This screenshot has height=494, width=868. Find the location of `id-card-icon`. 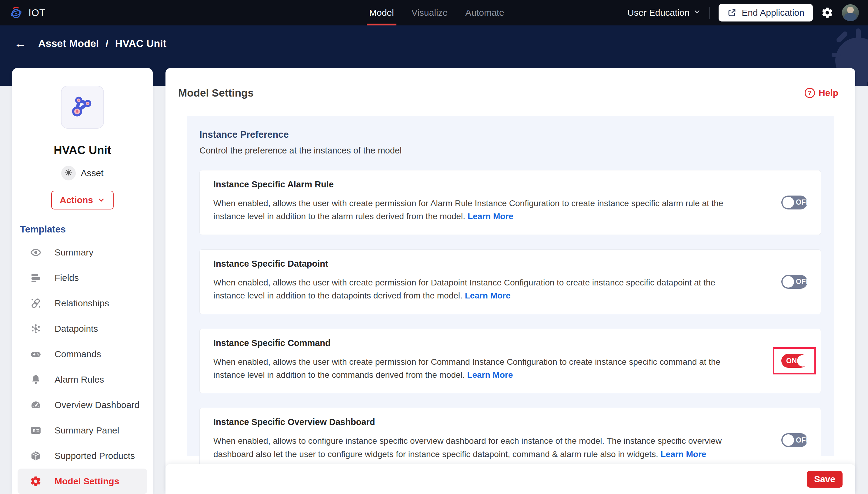

id-card-icon is located at coordinates (36, 430).